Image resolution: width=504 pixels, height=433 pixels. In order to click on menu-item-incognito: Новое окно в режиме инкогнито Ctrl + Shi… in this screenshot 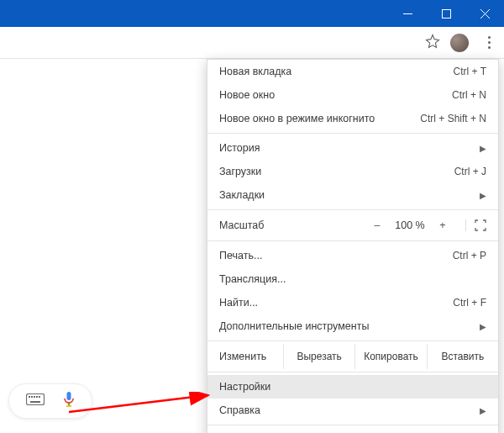, I will do `click(353, 119)`.